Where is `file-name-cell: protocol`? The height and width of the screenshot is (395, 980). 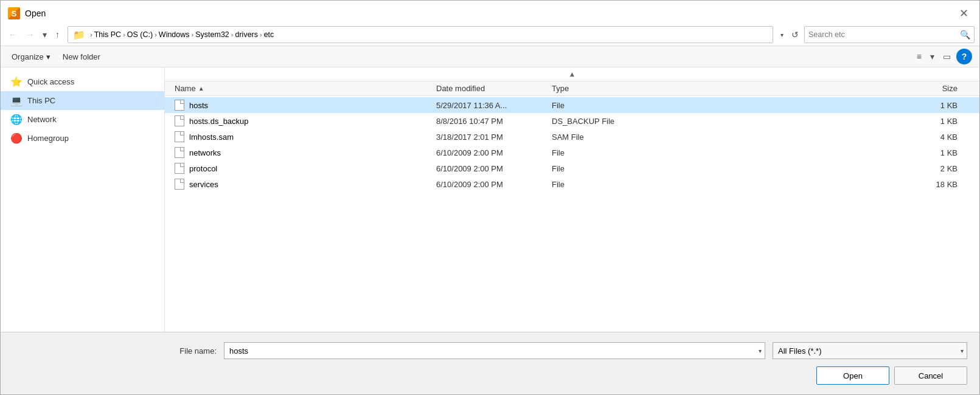
file-name-cell: protocol is located at coordinates (305, 168).